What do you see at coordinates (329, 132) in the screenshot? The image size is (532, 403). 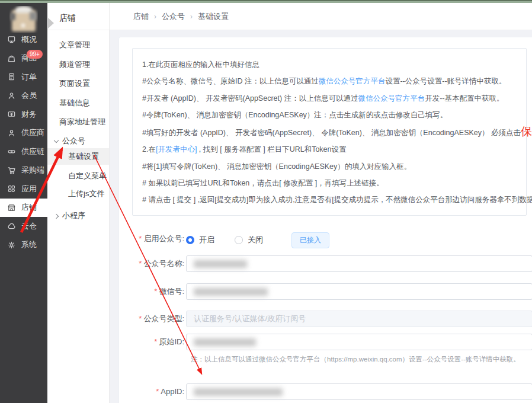 I see `instruction-line: #填写好的开发者 (AppID)、 开发者密码(AppSecret)、 令牌(T…` at bounding box center [329, 132].